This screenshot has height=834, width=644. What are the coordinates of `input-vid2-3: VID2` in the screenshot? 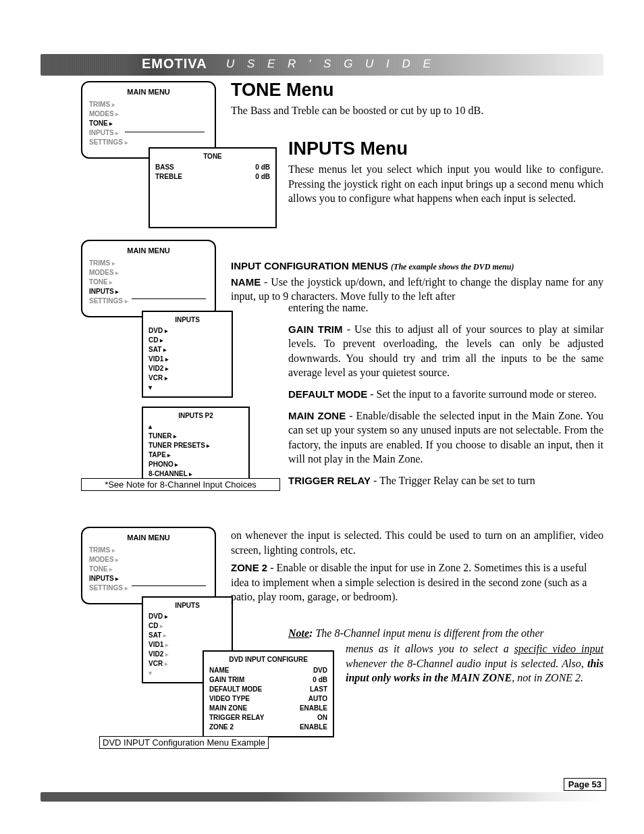 It's located at (159, 654).